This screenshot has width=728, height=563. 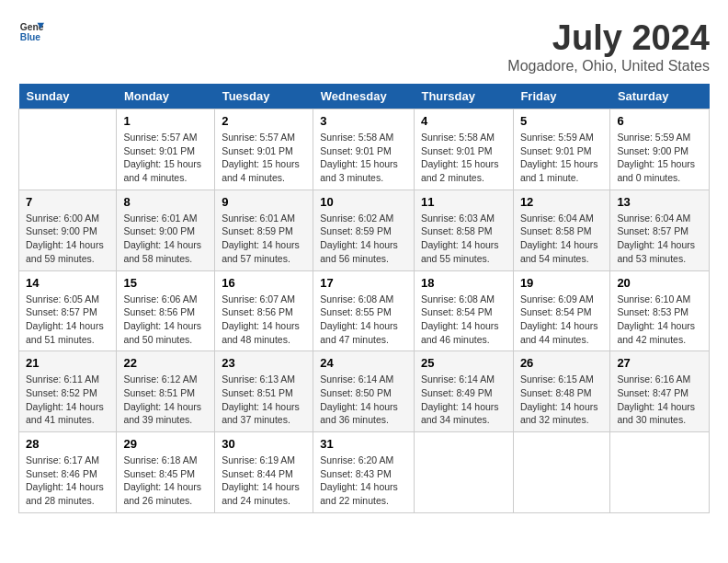 What do you see at coordinates (261, 238) in the screenshot?
I see `day-info: Sunrise: 6:01 AMSunset: 8:59 PMDaylight:…` at bounding box center [261, 238].